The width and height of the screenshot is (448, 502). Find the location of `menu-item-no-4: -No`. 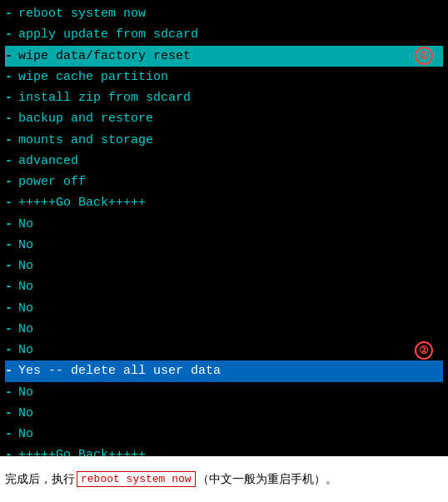

menu-item-no-4: -No is located at coordinates (224, 286).